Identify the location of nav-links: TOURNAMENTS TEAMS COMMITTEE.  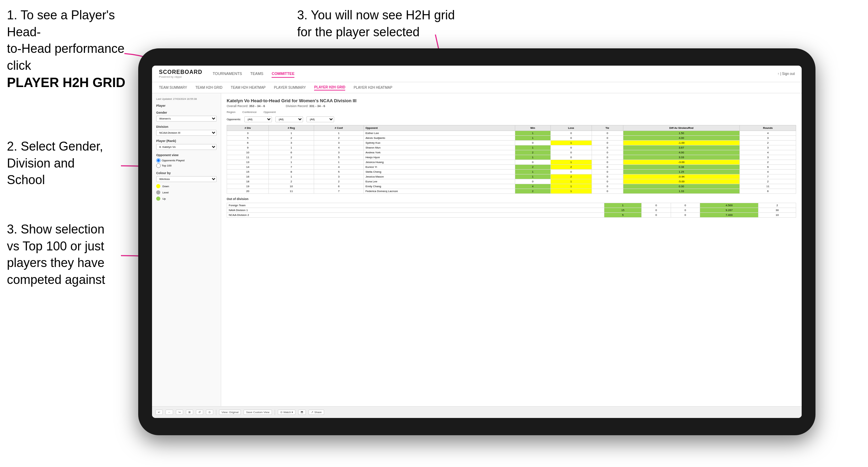
(496, 74).